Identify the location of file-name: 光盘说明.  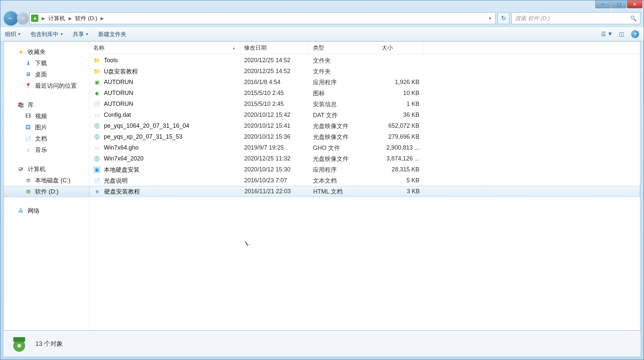
(116, 181).